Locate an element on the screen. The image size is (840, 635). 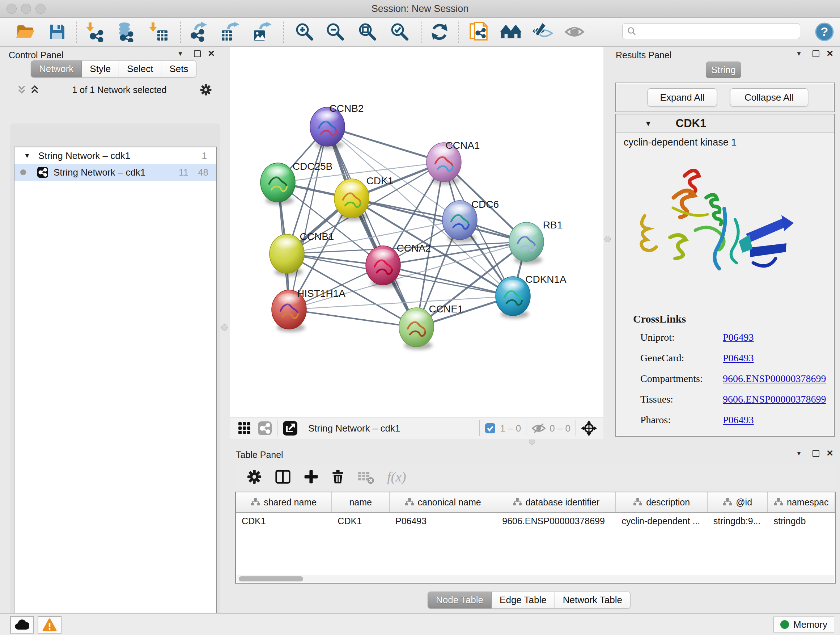
string-document-icon is located at coordinates (479, 32).